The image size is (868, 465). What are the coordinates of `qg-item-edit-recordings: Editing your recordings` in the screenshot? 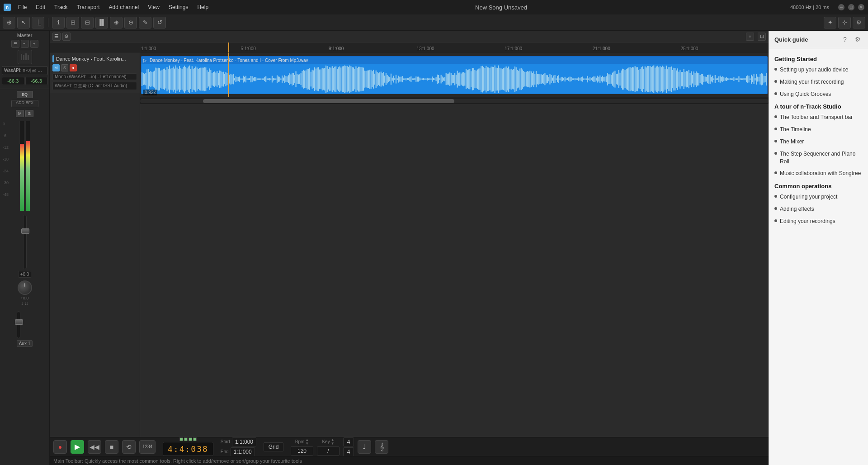 It's located at (818, 222).